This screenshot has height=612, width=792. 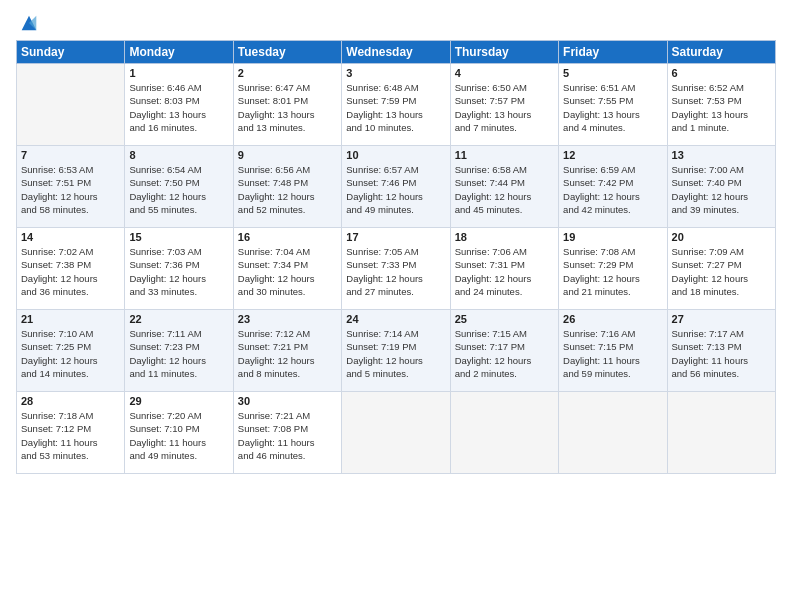 I want to click on table-row: 19Sunrise: 7:08 AM Sunset: 7:29 PM Dayli…, so click(x=613, y=269).